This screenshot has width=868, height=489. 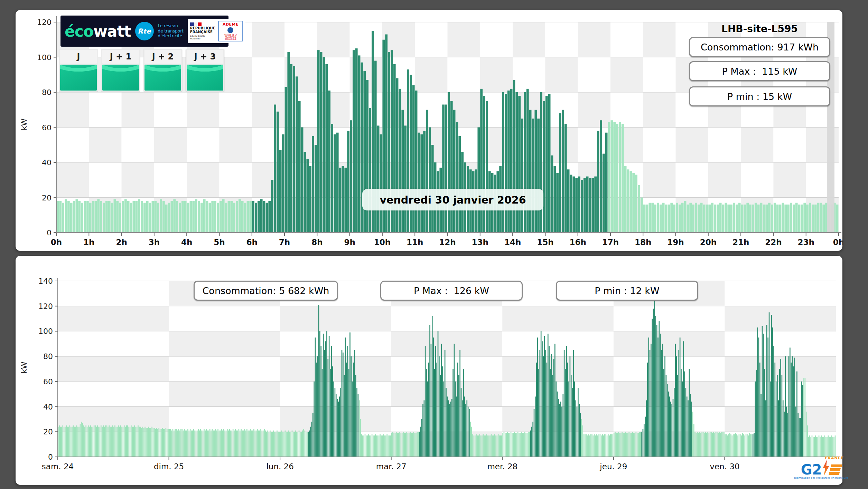 I want to click on x-tick-label: 23h, so click(x=806, y=242).